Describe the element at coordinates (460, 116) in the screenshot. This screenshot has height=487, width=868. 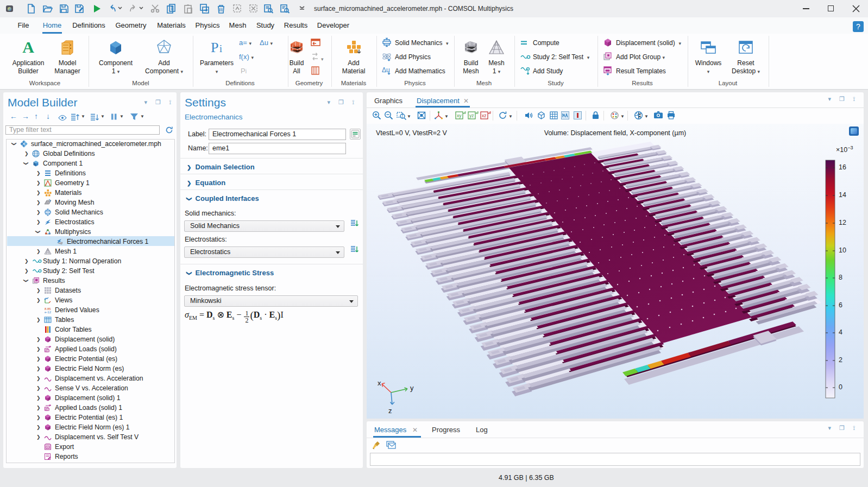
I see `svg-text: xy` at that location.